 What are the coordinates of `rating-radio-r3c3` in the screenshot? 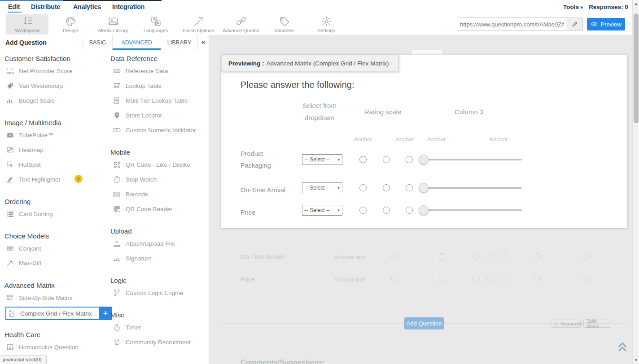 It's located at (409, 210).